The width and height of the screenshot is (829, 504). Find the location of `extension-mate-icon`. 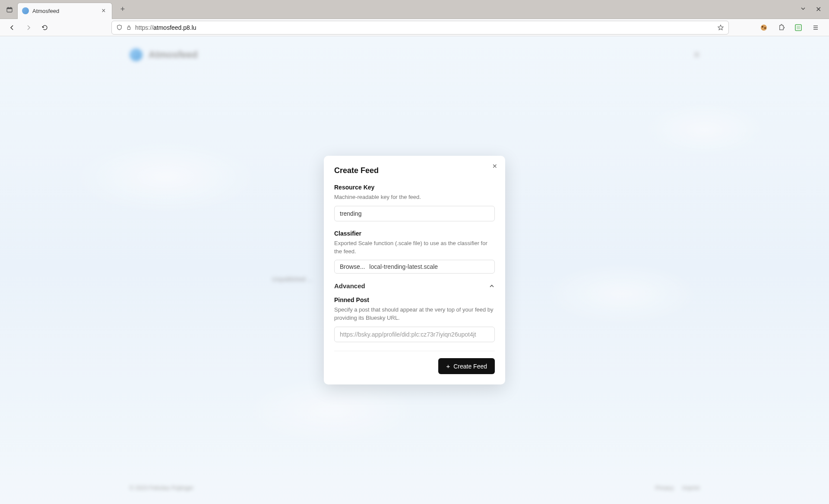

extension-mate-icon is located at coordinates (764, 28).